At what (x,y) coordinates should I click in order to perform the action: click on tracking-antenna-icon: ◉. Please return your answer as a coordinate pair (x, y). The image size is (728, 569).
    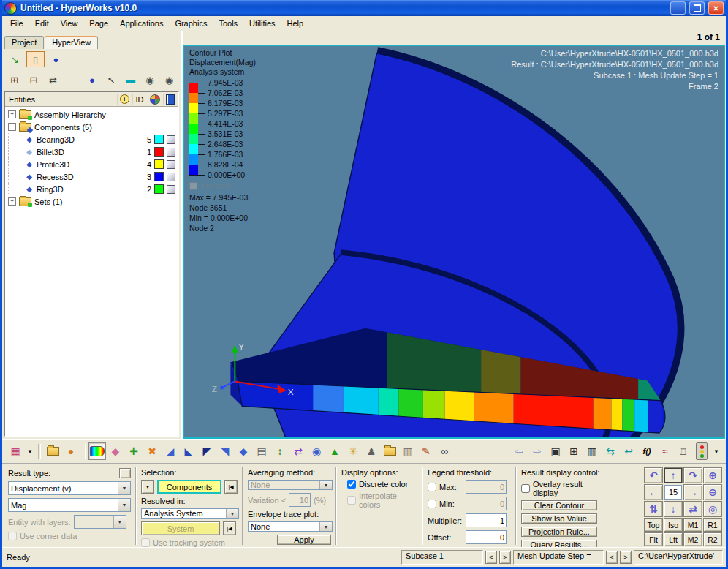
    Looking at the image, I should click on (316, 451).